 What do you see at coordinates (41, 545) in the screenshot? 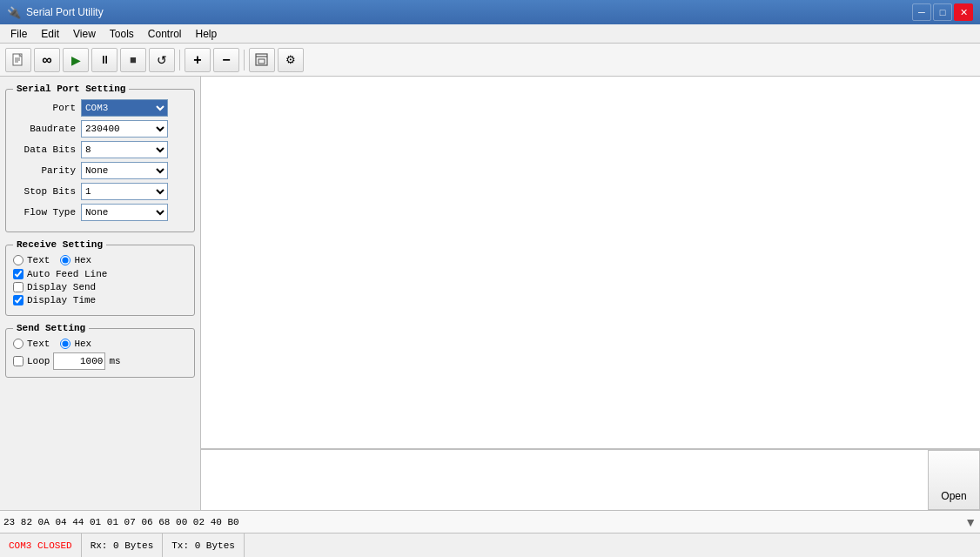
I see `port-status: COM3 CLOSED` at bounding box center [41, 545].